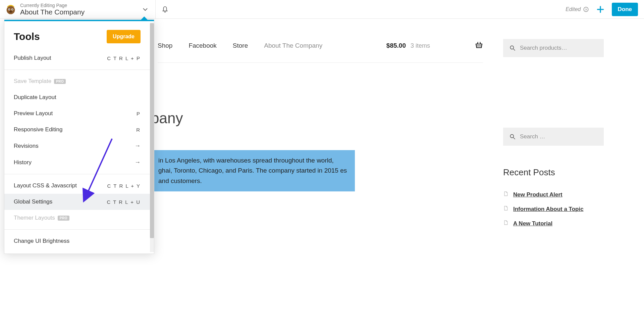  I want to click on nav-links: ShopFacebookStoreAbout The Company, so click(240, 46).